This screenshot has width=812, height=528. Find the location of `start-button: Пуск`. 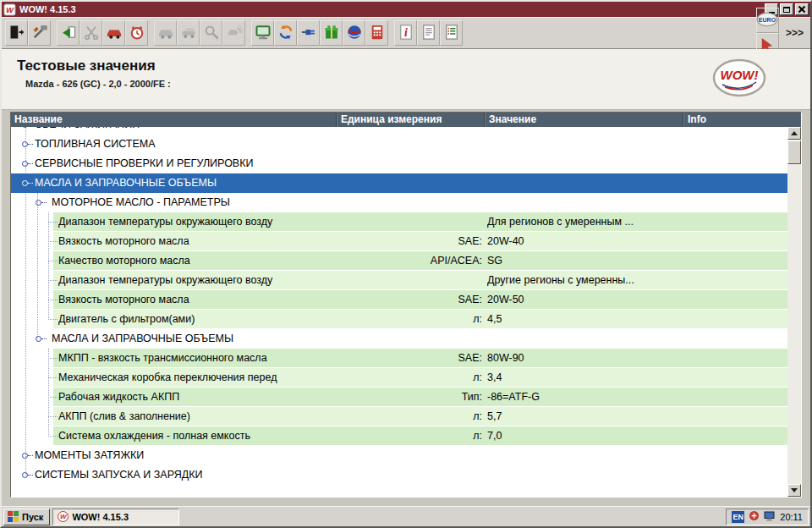

start-button: Пуск is located at coordinates (27, 517).